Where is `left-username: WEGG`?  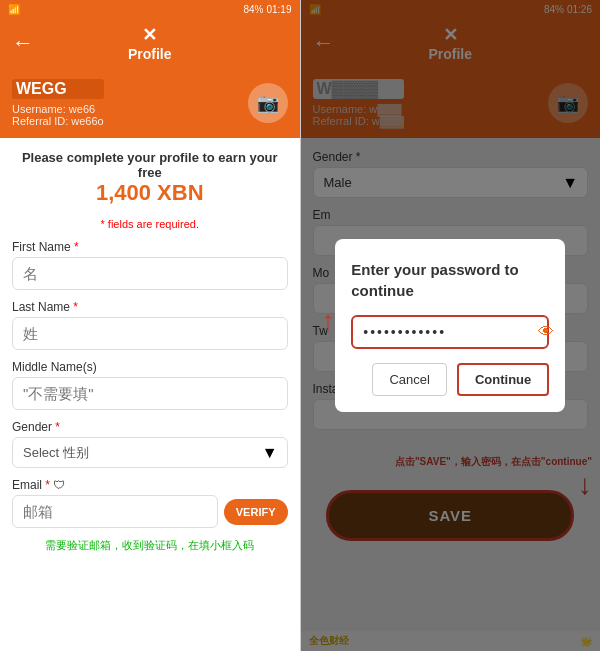
left-username: WEGG is located at coordinates (58, 89).